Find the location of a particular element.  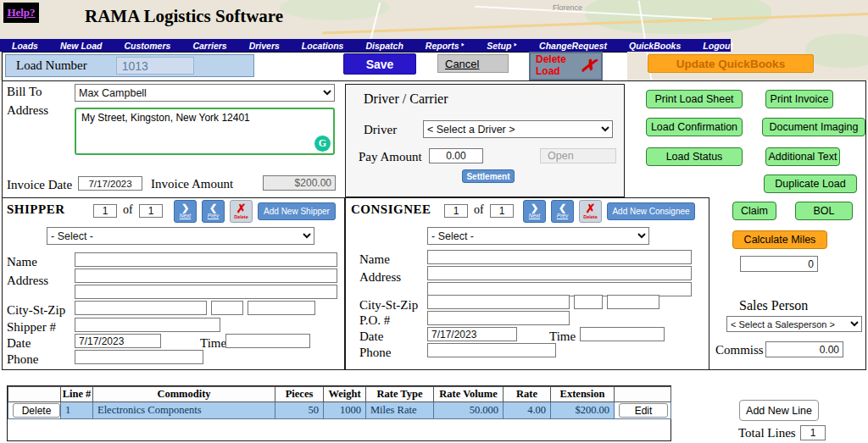

header-pieces: Pieces is located at coordinates (300, 395).